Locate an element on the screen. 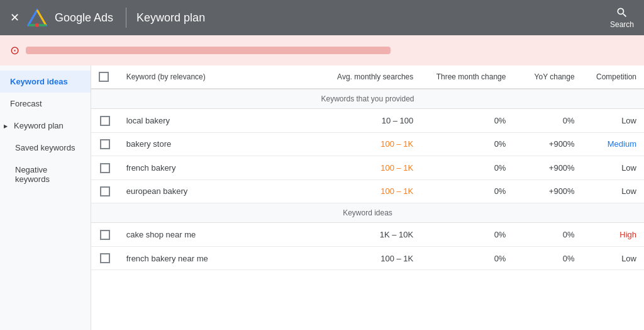 Image resolution: width=644 pixels, height=330 pixels. sidebar-item-keyword-plan: Keyword plan is located at coordinates (45, 126).